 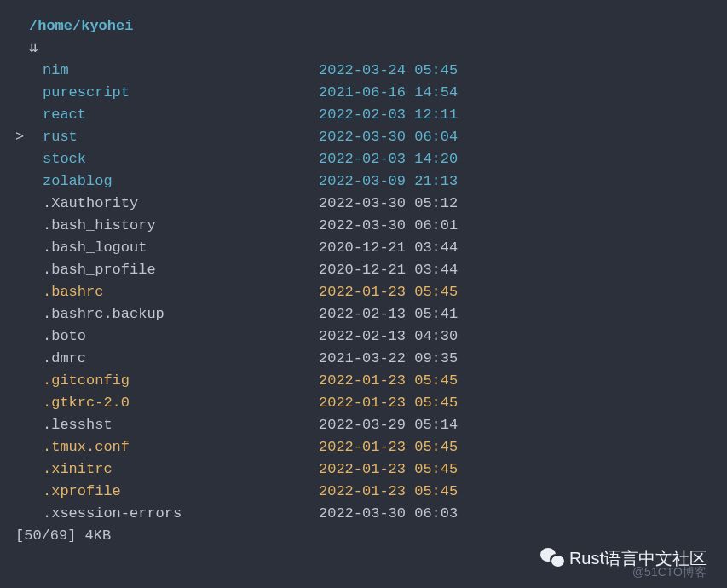 I want to click on entry-date: 2022-03-30 06:04, so click(x=389, y=137).